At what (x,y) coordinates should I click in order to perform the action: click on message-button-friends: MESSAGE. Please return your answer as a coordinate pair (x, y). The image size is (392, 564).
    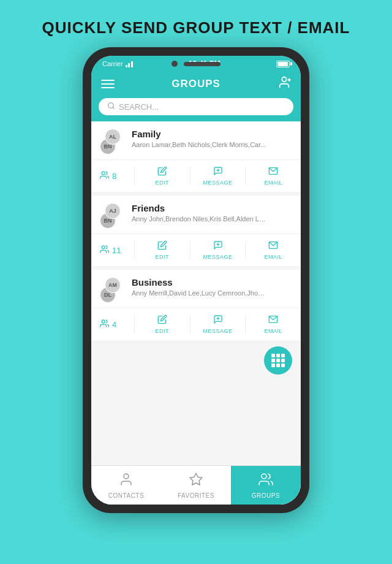
    Looking at the image, I should click on (218, 250).